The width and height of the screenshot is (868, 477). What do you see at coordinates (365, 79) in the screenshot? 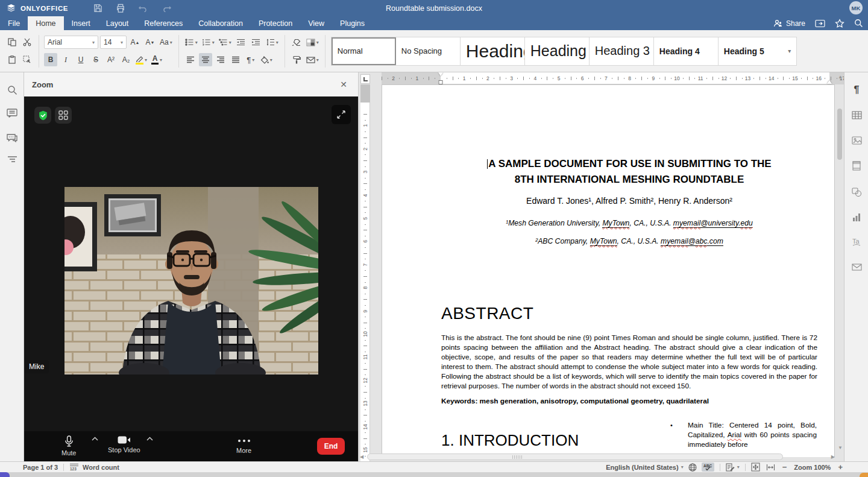
I see `tab-selector` at bounding box center [365, 79].